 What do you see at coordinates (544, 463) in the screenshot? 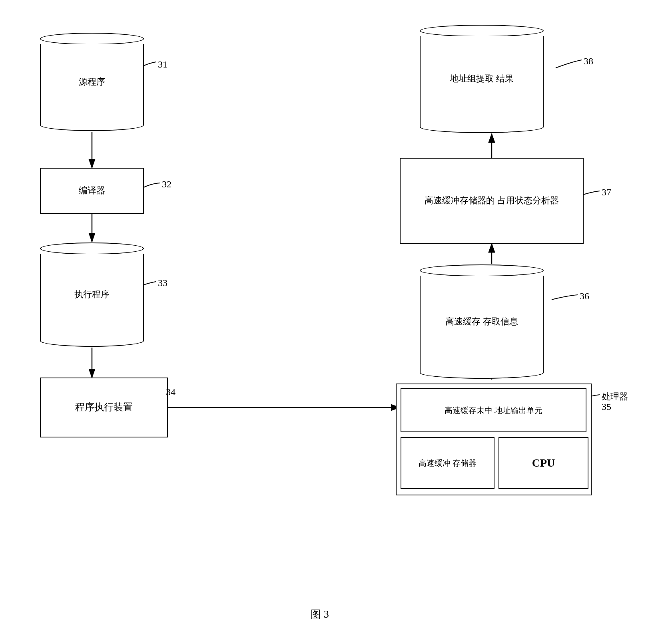
I see `node-35-cpu-label: CPU` at bounding box center [544, 463].